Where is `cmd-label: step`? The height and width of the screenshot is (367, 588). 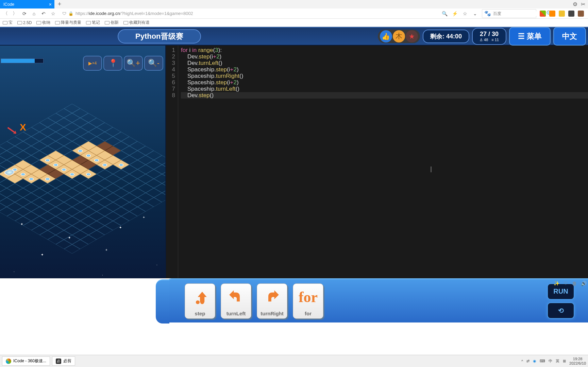
cmd-label: step is located at coordinates (200, 313).